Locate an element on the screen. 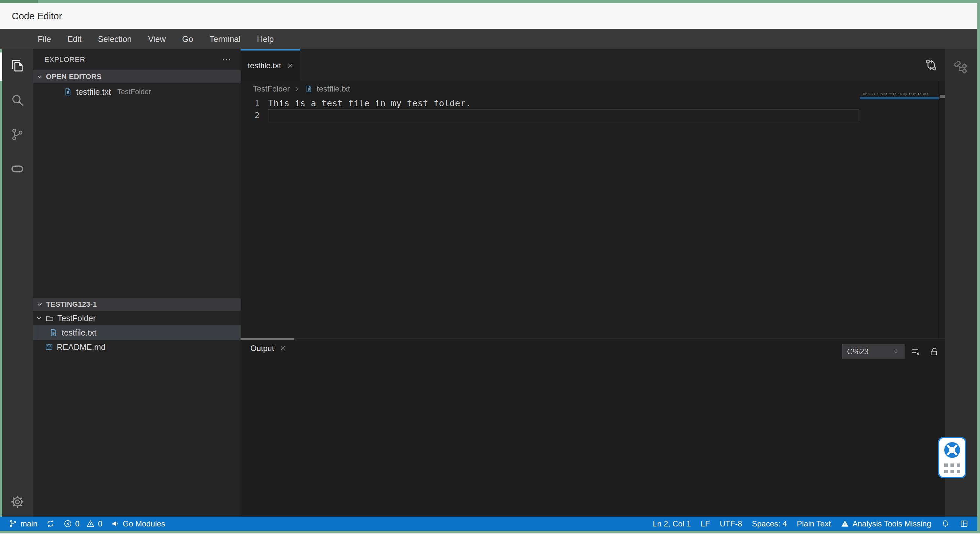  language-mode: Plain Text is located at coordinates (814, 523).